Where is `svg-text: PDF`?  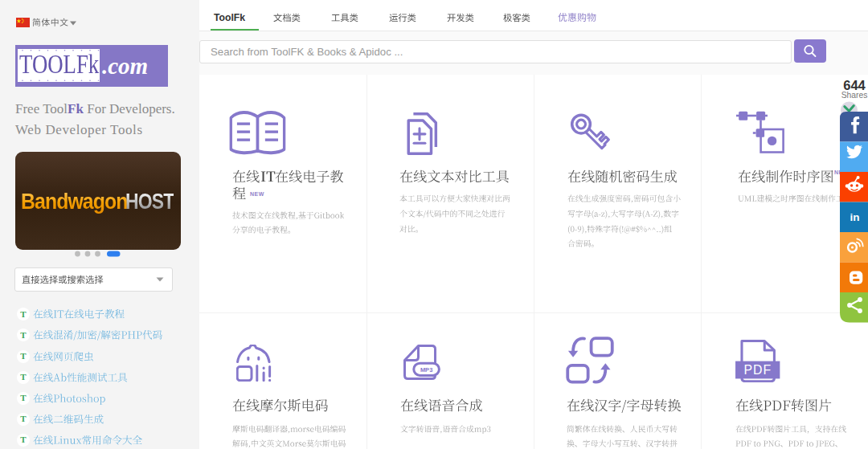
svg-text: PDF is located at coordinates (759, 371).